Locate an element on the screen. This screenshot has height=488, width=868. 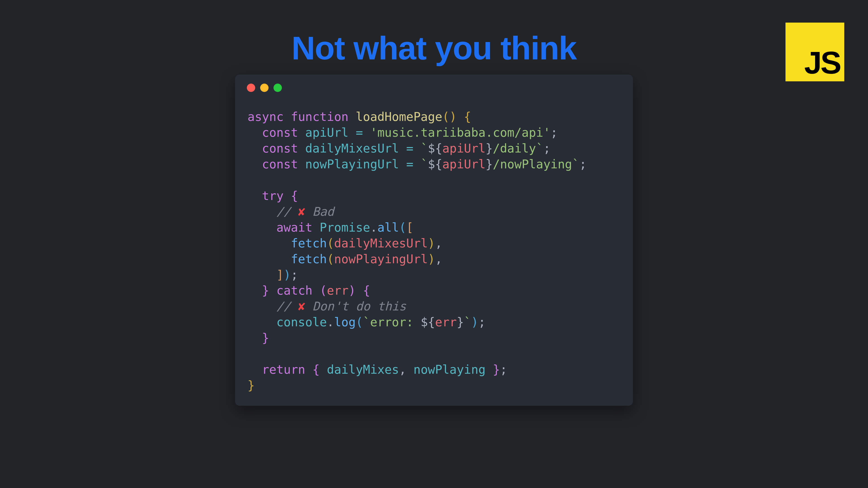
code-line: return { dailyMixes, nowPlaying }; is located at coordinates (434, 370).